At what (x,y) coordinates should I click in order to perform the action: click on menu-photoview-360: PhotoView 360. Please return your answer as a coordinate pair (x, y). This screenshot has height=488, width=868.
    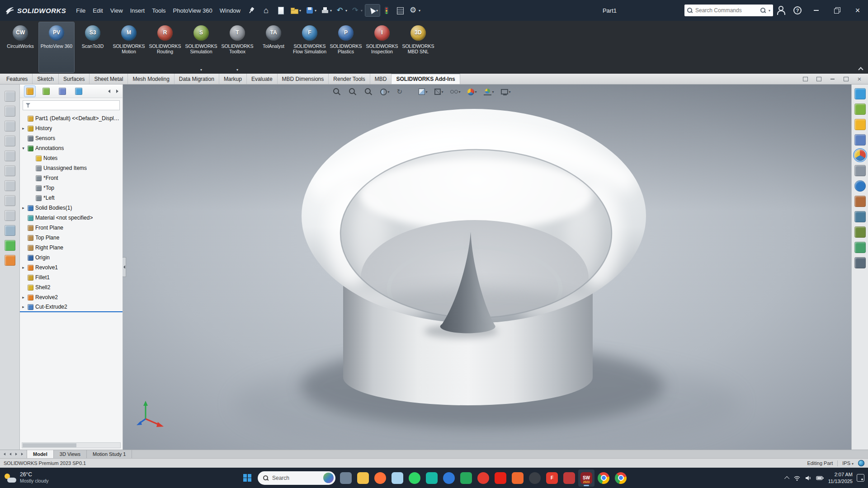
    Looking at the image, I should click on (193, 11).